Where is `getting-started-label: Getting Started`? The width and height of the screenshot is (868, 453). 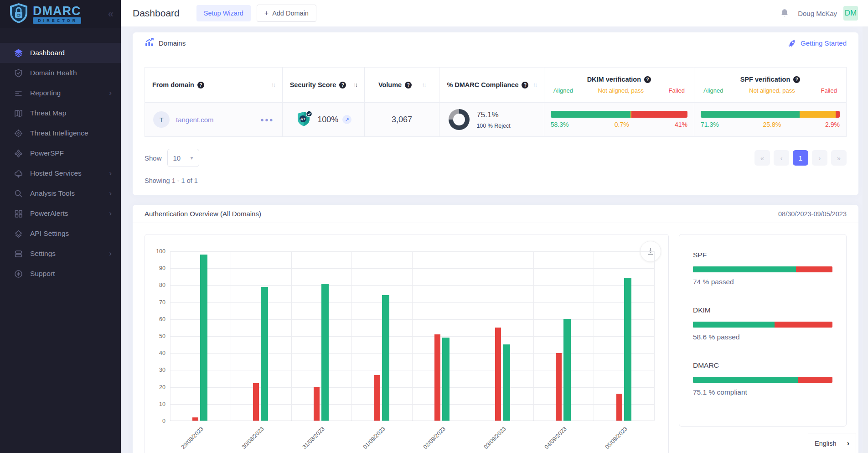 getting-started-label: Getting Started is located at coordinates (823, 43).